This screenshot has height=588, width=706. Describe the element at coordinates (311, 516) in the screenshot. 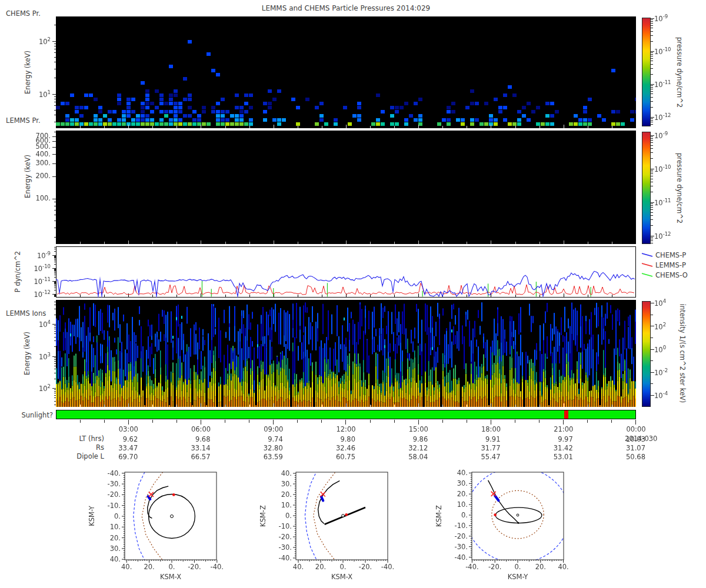

I see `bow-shock-path` at that location.